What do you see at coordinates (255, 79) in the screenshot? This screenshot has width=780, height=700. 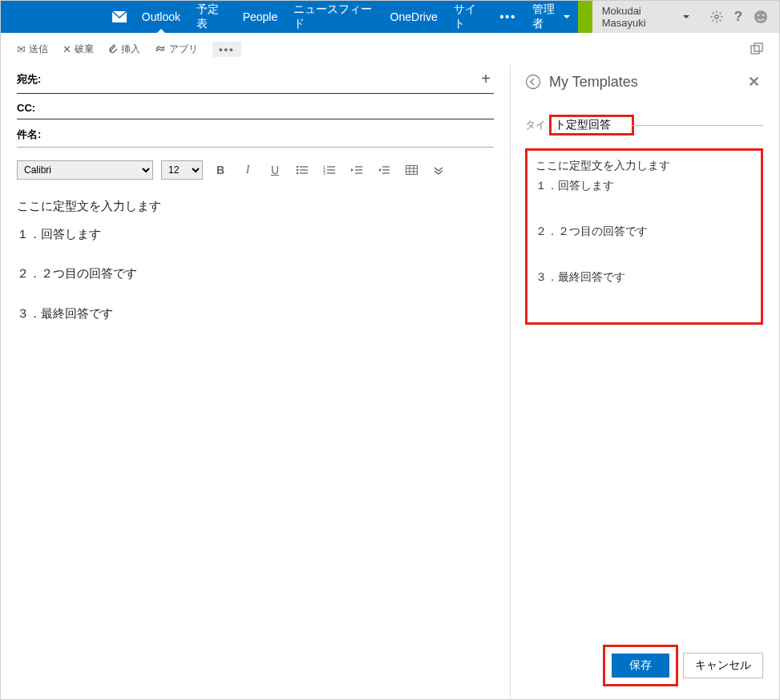 I see `to-field-row: 宛先: +` at bounding box center [255, 79].